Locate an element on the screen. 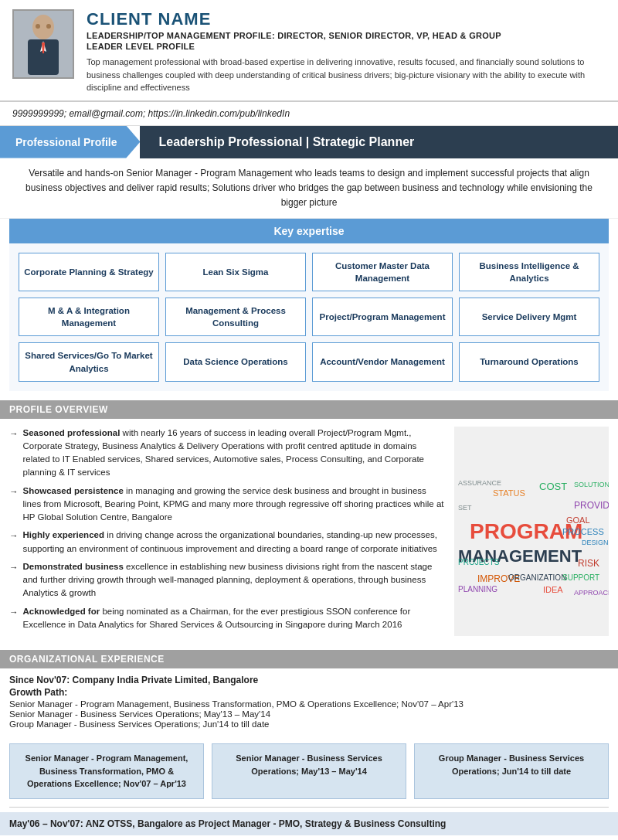 This screenshot has height=840, width=618. word-cloud-word: DESIGN is located at coordinates (595, 542).